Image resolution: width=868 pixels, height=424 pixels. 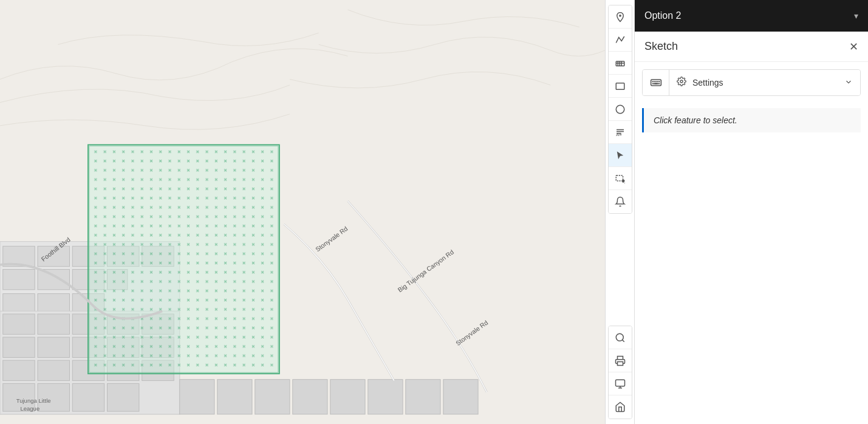 I want to click on sketch-header: Sketch ✕, so click(x=751, y=47).